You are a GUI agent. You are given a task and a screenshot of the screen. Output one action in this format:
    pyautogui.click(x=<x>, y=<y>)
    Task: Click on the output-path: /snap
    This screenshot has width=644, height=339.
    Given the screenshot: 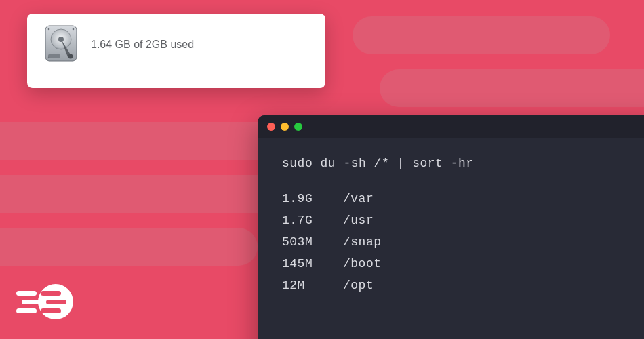 What is the action you would take?
    pyautogui.click(x=362, y=242)
    